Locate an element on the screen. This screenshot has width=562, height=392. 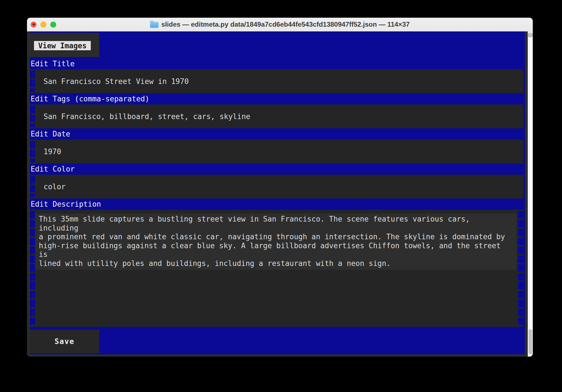
zoom-button is located at coordinates (53, 25).